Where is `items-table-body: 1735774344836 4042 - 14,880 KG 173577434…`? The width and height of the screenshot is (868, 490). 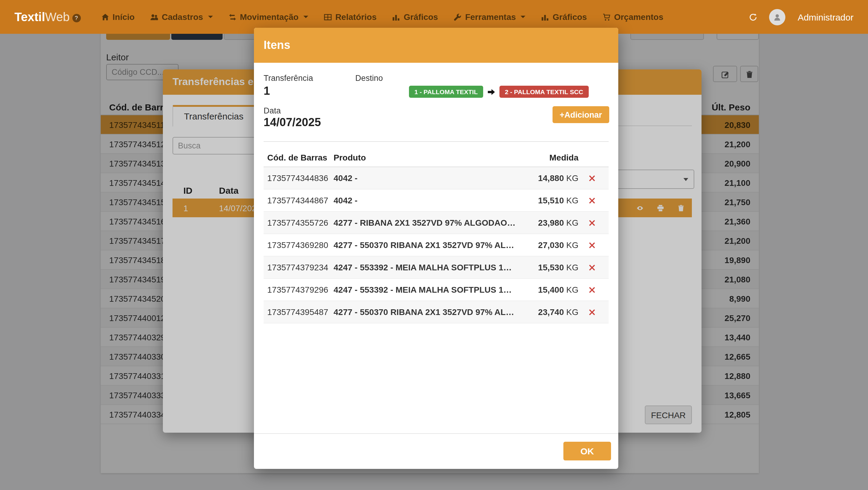 items-table-body: 1735774344836 4042 - 14,880 KG 173577434… is located at coordinates (436, 245).